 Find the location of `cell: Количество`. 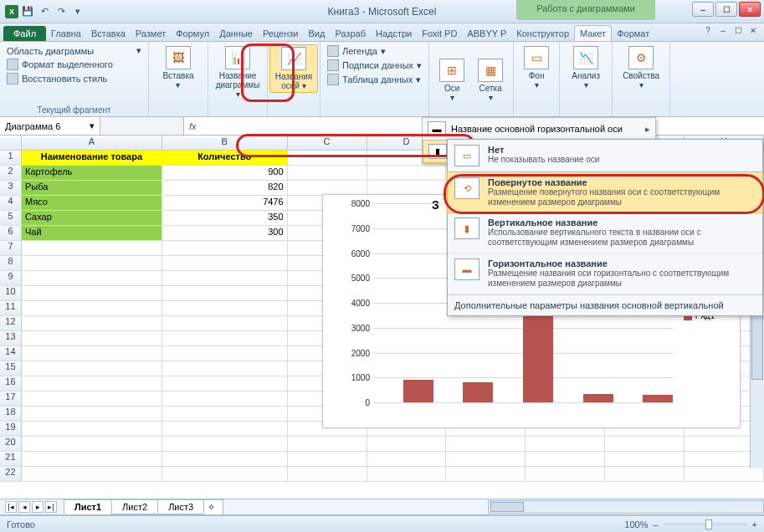

cell: Количество is located at coordinates (225, 157).